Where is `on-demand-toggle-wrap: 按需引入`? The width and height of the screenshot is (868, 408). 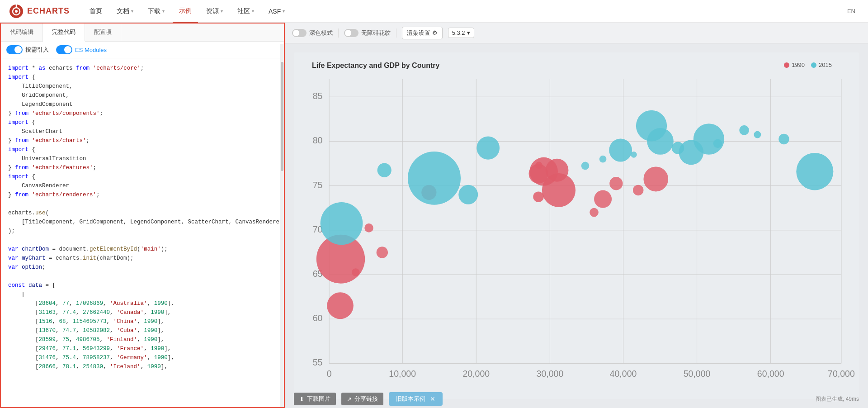 on-demand-toggle-wrap: 按需引入 is located at coordinates (28, 50).